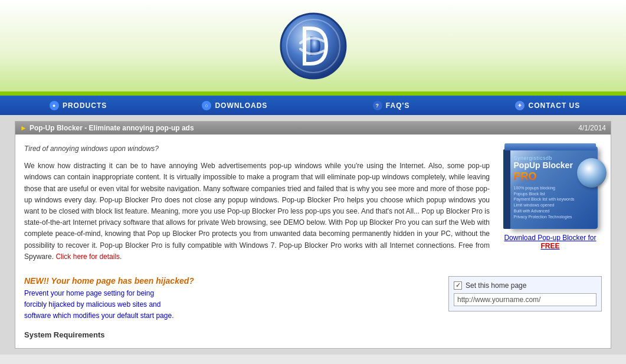 The width and height of the screenshot is (626, 364). What do you see at coordinates (313, 46) in the screenshot?
I see `logo-icon` at bounding box center [313, 46].